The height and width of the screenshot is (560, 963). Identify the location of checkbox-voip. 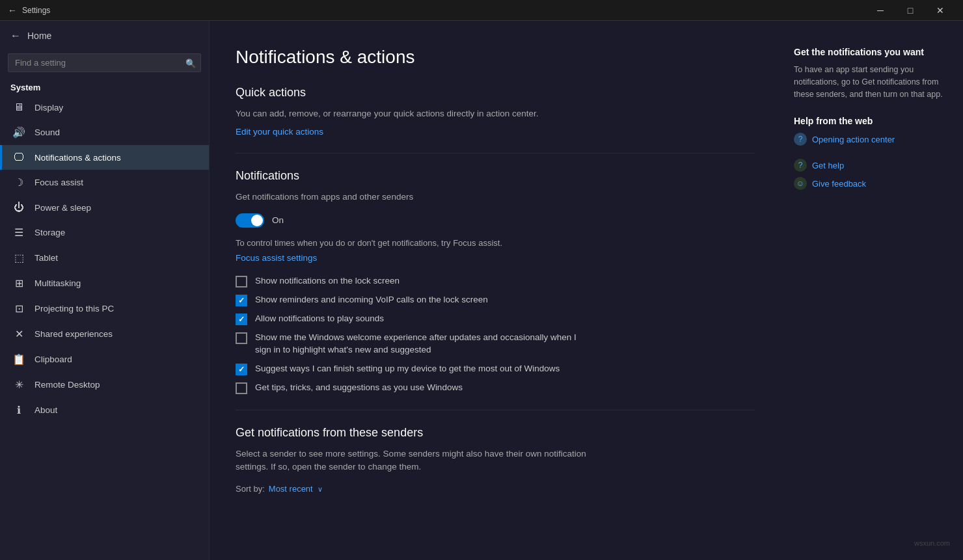
(241, 300).